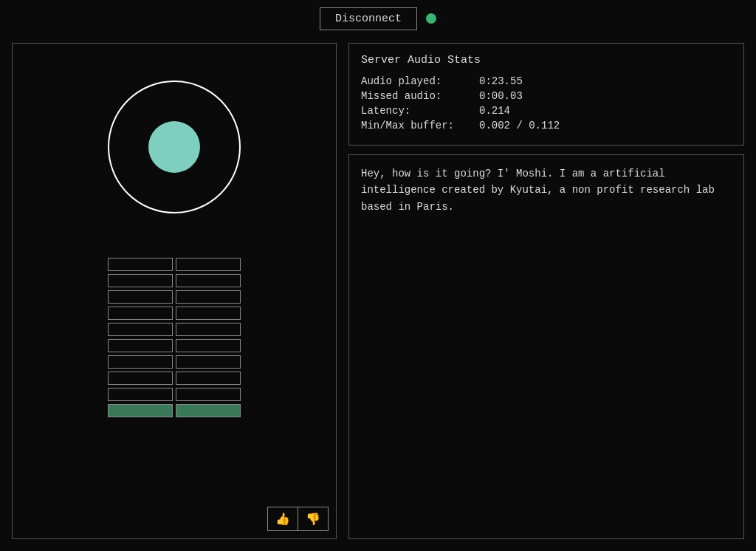 Image resolution: width=756 pixels, height=551 pixels. What do you see at coordinates (298, 519) in the screenshot?
I see `feedback-section: 👍 👎` at bounding box center [298, 519].